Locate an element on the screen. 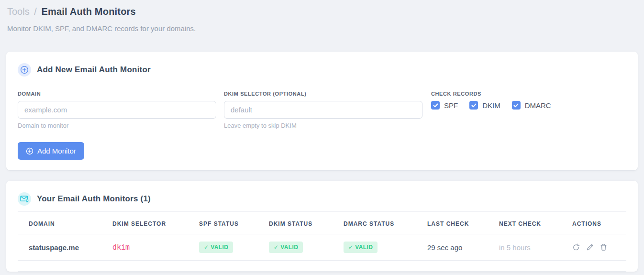 Image resolution: width=644 pixels, height=275 pixels. dmarc-checkbox-group: DMARC is located at coordinates (532, 105).